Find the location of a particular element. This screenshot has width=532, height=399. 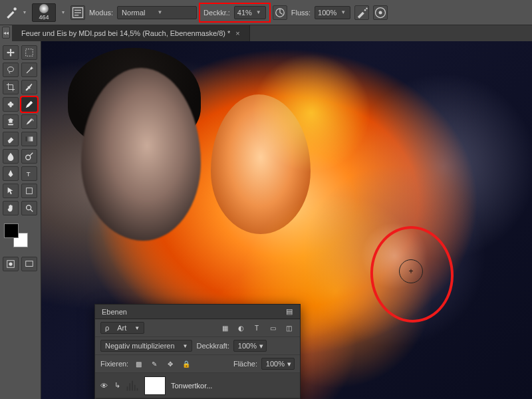

blend-mode-select: Normal ▼ is located at coordinates (157, 13).